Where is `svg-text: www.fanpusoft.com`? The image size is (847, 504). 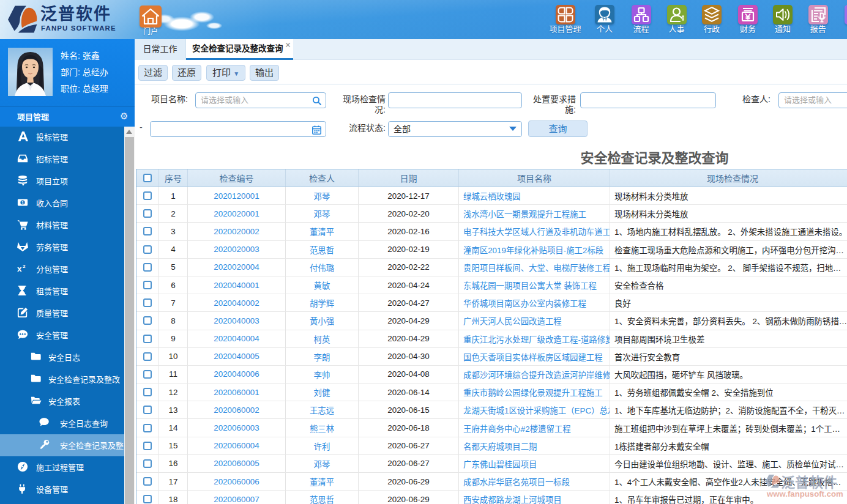 svg-text: www.fanpusoft.com is located at coordinates (805, 494).